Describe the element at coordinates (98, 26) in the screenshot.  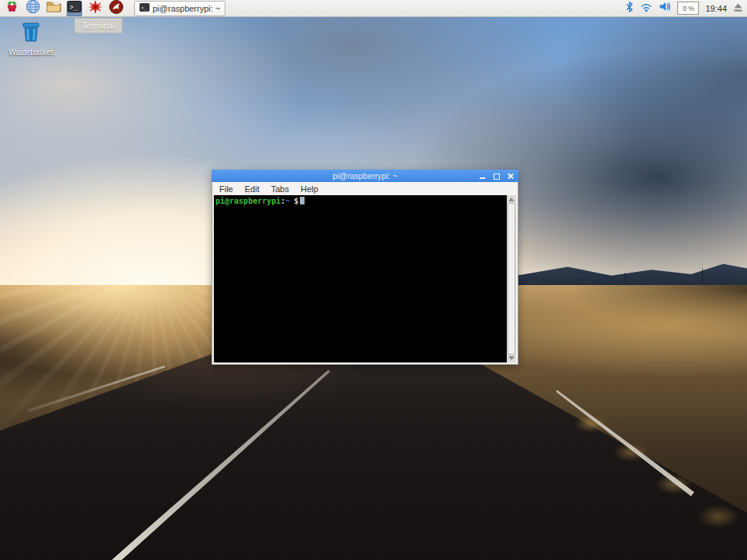
I see `tooltip: Terminal` at that location.